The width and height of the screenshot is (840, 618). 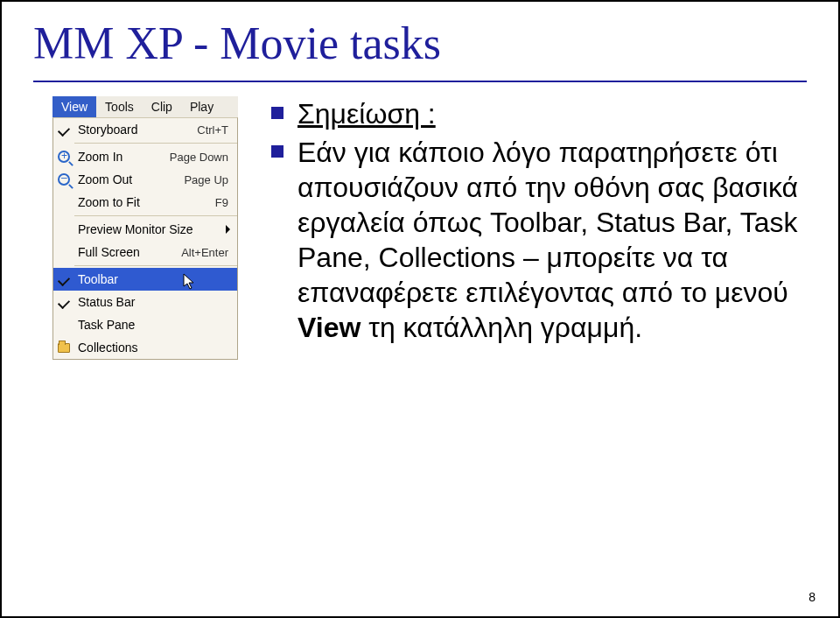 I want to click on menu-full-screen: Full Screen Alt+Enter, so click(x=145, y=252).